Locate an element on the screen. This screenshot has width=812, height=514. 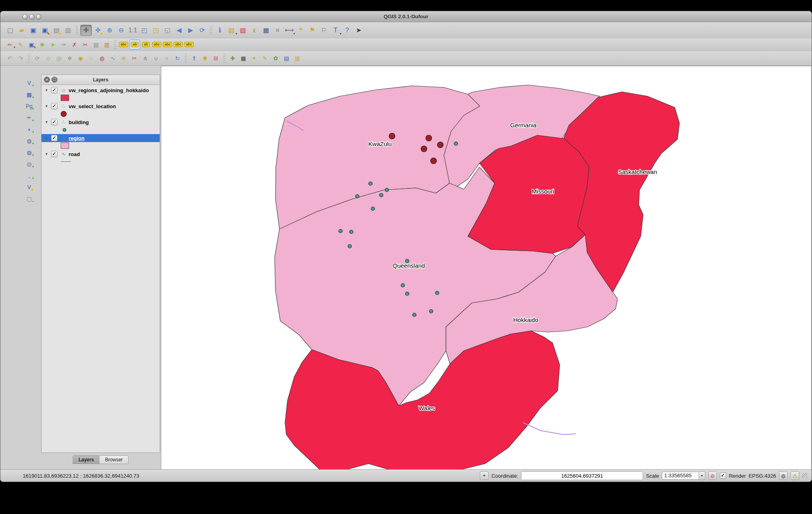
add-wms-layer-button: ◍+ is located at coordinates (30, 140).